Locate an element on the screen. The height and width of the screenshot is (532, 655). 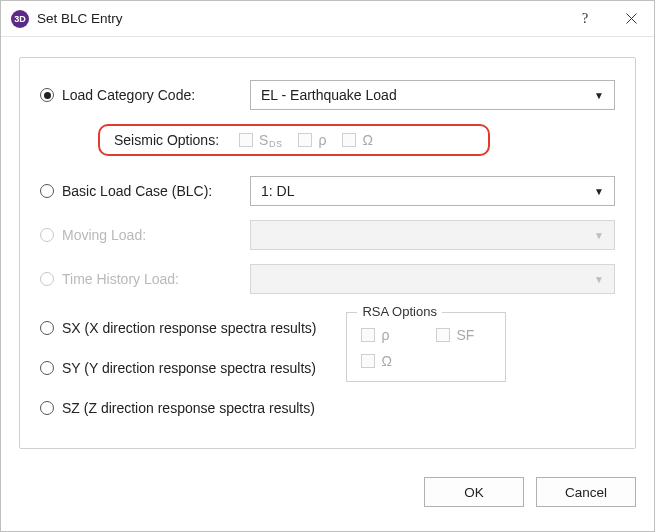
radio-sz is located at coordinates (47, 408).